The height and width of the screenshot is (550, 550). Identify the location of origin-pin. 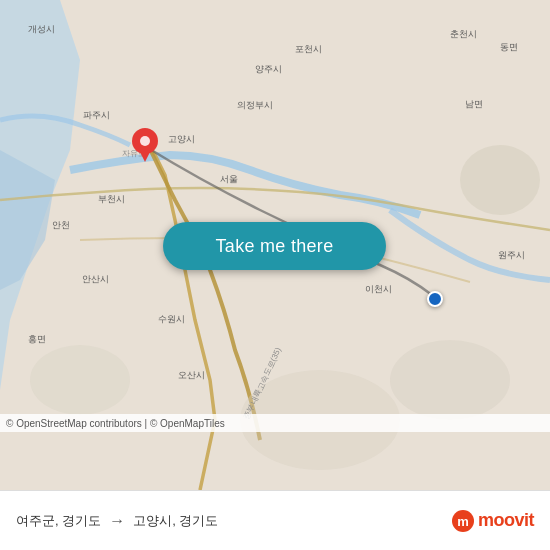
(145, 147).